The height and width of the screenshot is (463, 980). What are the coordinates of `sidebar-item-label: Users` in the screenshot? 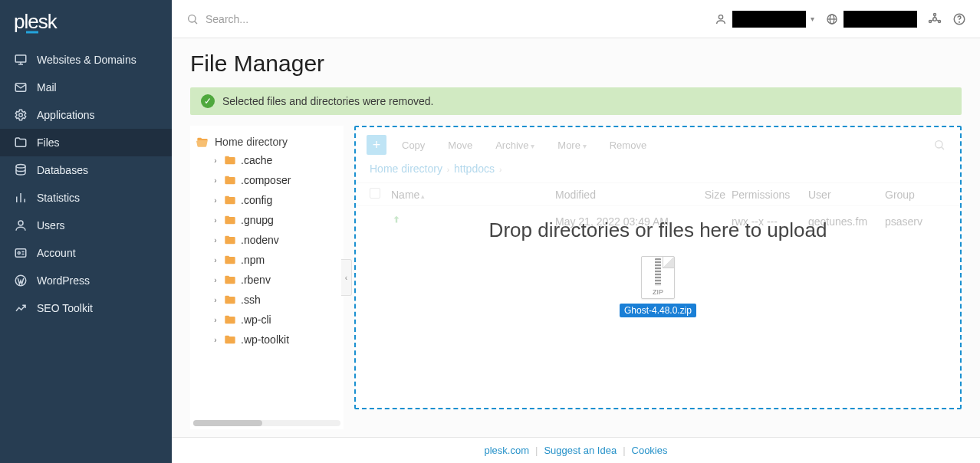 It's located at (51, 225).